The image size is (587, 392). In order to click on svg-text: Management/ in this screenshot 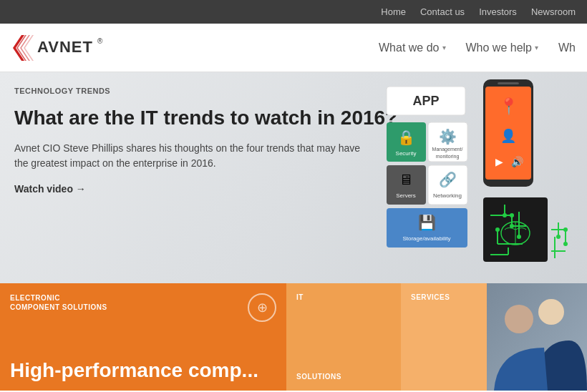, I will do `click(448, 150)`.